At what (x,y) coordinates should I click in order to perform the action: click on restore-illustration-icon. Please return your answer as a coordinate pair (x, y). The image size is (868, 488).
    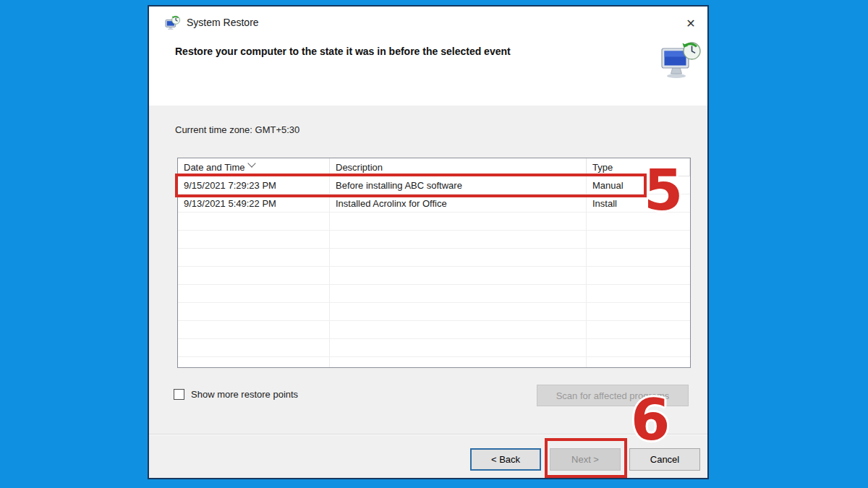
    Looking at the image, I should click on (681, 59).